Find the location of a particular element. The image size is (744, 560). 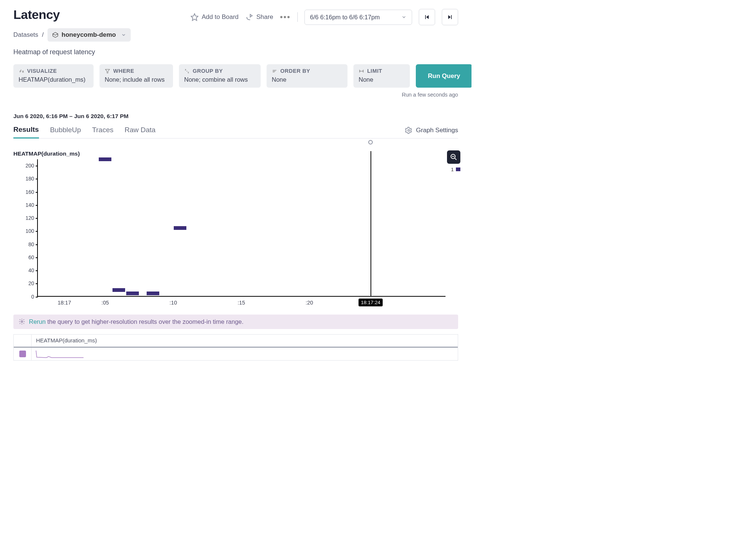

sort-icon is located at coordinates (275, 71).